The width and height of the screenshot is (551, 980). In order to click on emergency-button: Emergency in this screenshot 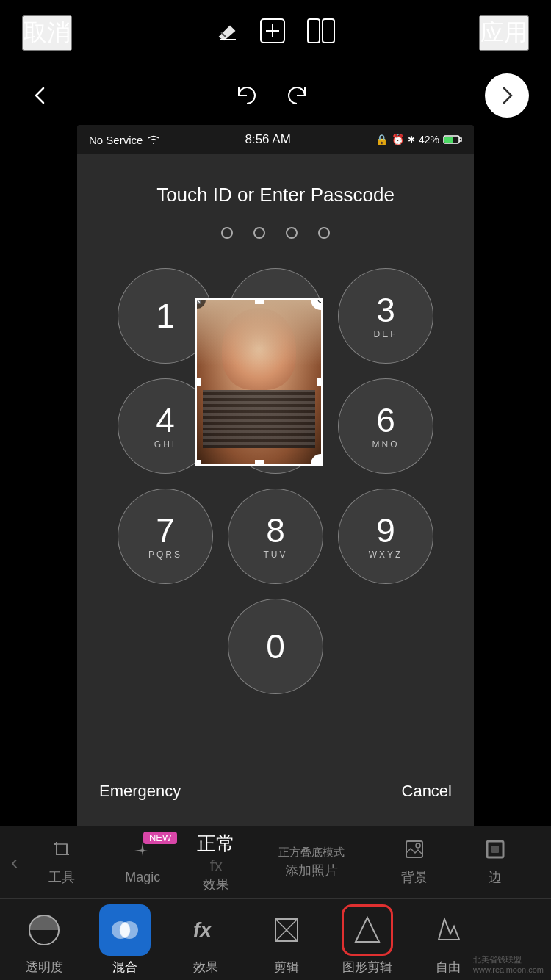, I will do `click(140, 791)`.